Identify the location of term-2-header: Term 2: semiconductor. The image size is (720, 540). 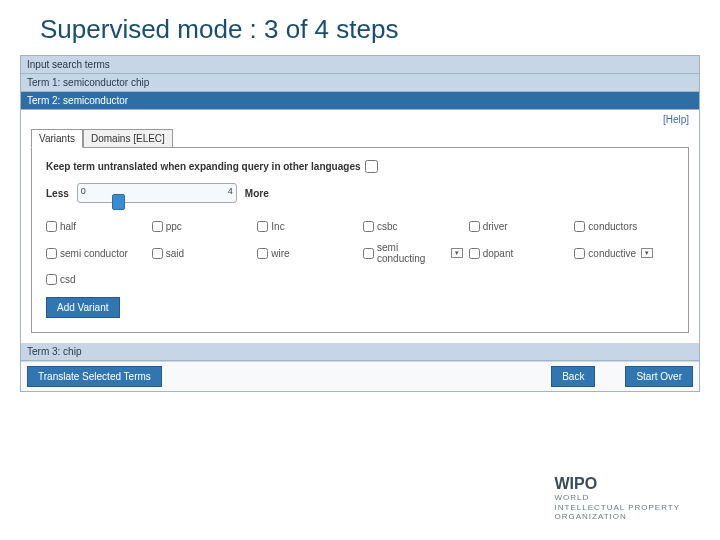
(360, 101).